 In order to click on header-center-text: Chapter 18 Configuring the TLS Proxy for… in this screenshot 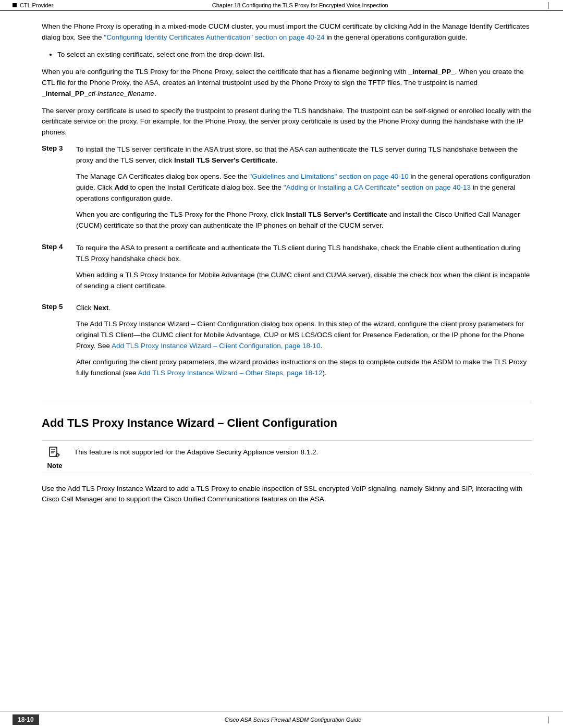, I will do `click(300, 5)`.